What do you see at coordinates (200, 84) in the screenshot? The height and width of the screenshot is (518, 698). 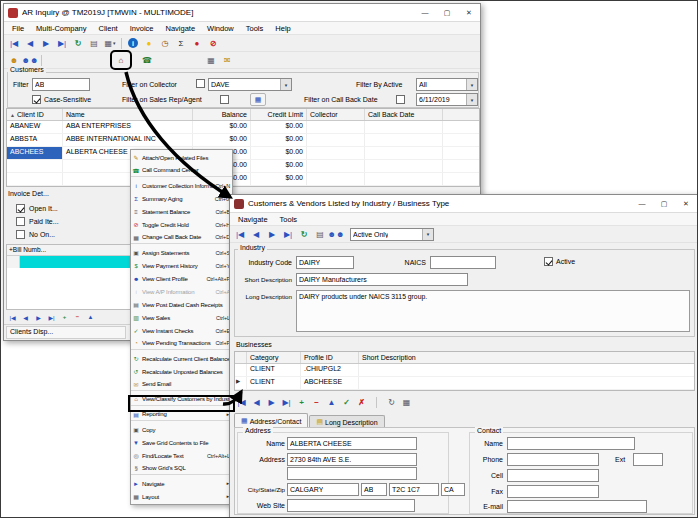 I see `filter-collector-checkbox` at bounding box center [200, 84].